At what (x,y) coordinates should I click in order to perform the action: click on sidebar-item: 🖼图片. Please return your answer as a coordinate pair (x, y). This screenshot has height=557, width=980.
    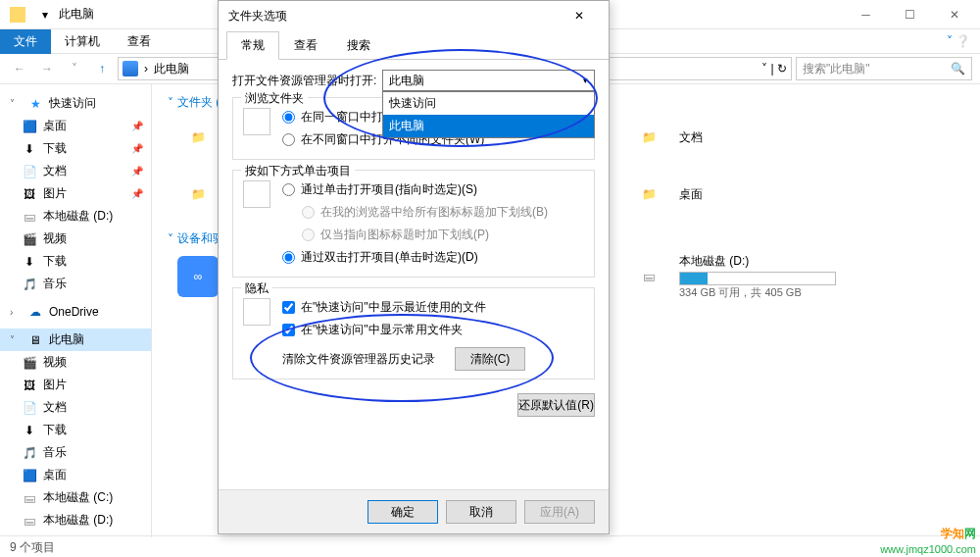
    Looking at the image, I should click on (75, 384).